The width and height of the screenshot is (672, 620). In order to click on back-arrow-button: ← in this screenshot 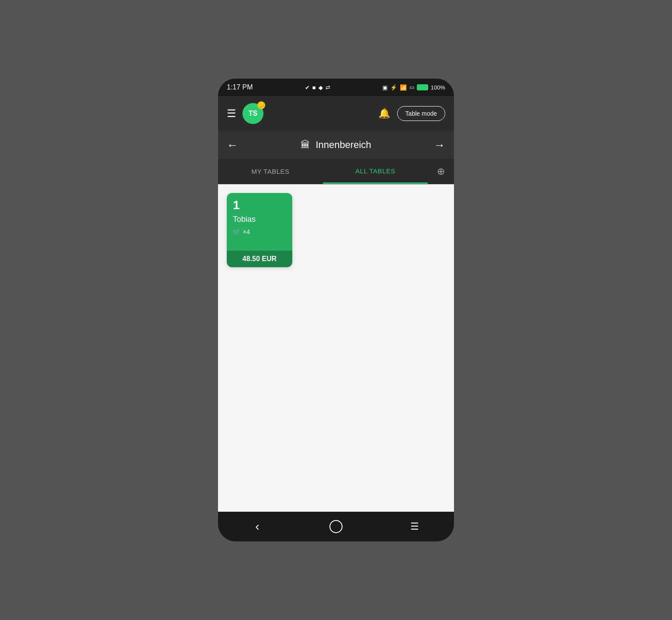, I will do `click(232, 145)`.